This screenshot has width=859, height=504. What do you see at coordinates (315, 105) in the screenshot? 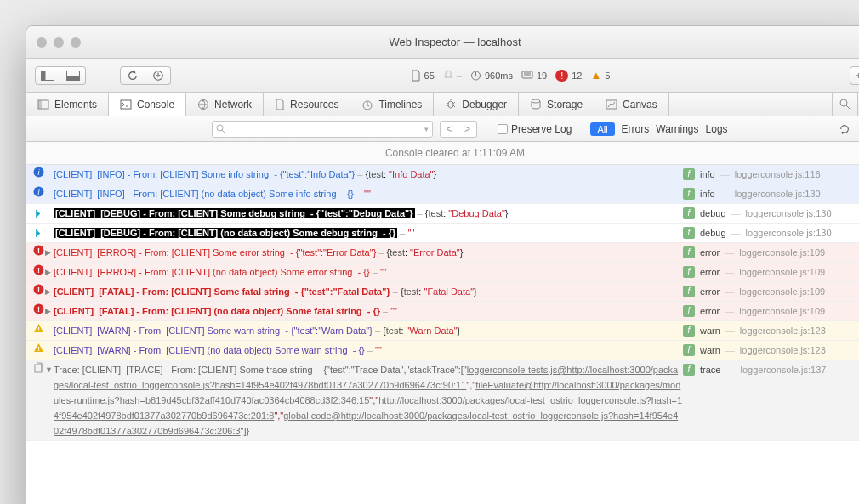
I see `tab-label: Resources` at bounding box center [315, 105].